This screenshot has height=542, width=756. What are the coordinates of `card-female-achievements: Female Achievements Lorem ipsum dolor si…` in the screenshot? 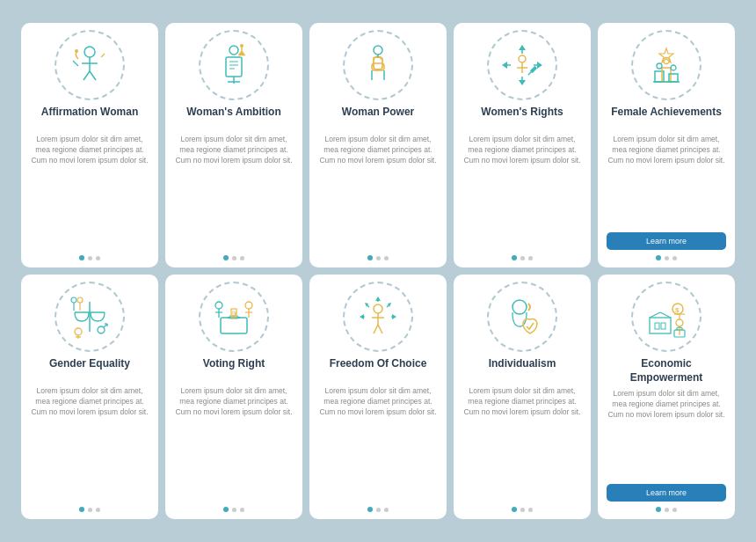 It's located at (666, 145).